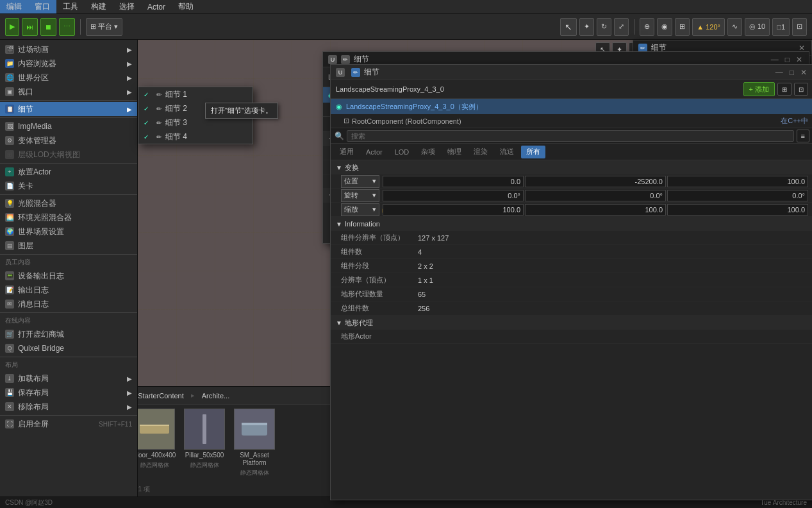 The height and width of the screenshot is (508, 812). What do you see at coordinates (69, 407) in the screenshot?
I see `sidebar-remove-layout: ✕ 移除布局 ▶` at bounding box center [69, 407].